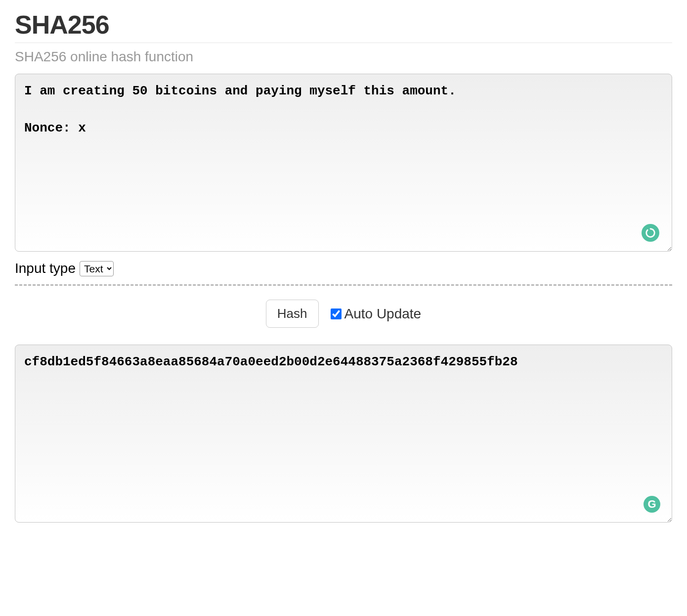 The width and height of the screenshot is (687, 616). What do you see at coordinates (336, 314) in the screenshot?
I see `auto-update-checkbox` at bounding box center [336, 314].